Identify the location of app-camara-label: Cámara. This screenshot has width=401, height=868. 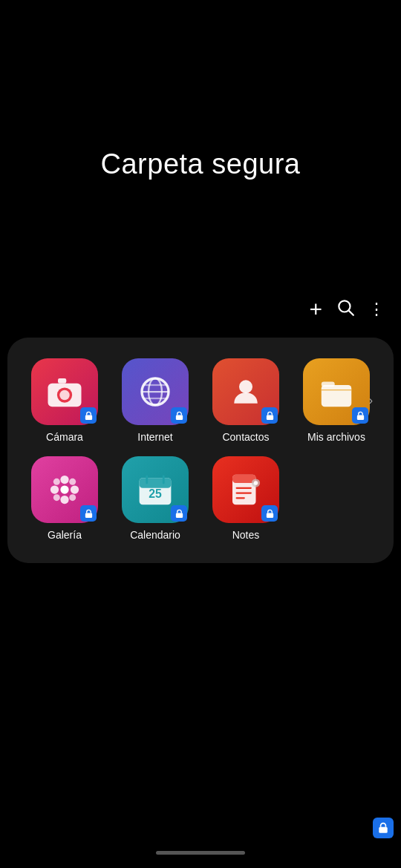
(65, 437).